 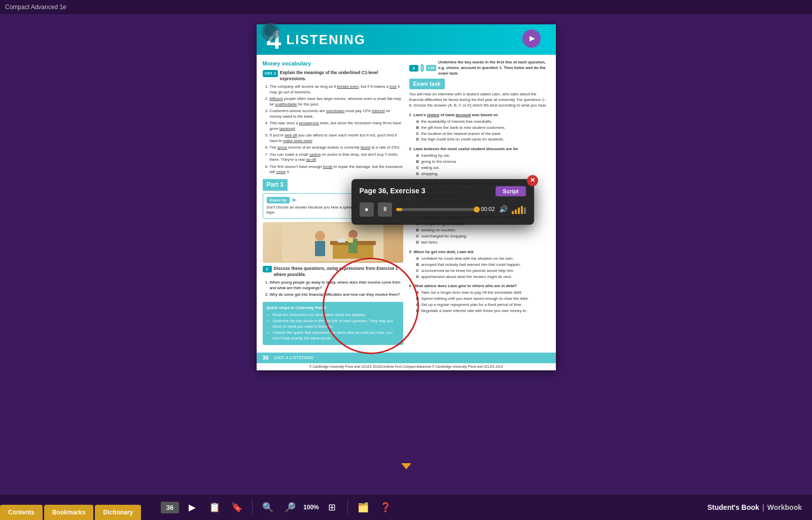 I want to click on top-bar: Compact Advanced 1e, so click(x=406, y=7).